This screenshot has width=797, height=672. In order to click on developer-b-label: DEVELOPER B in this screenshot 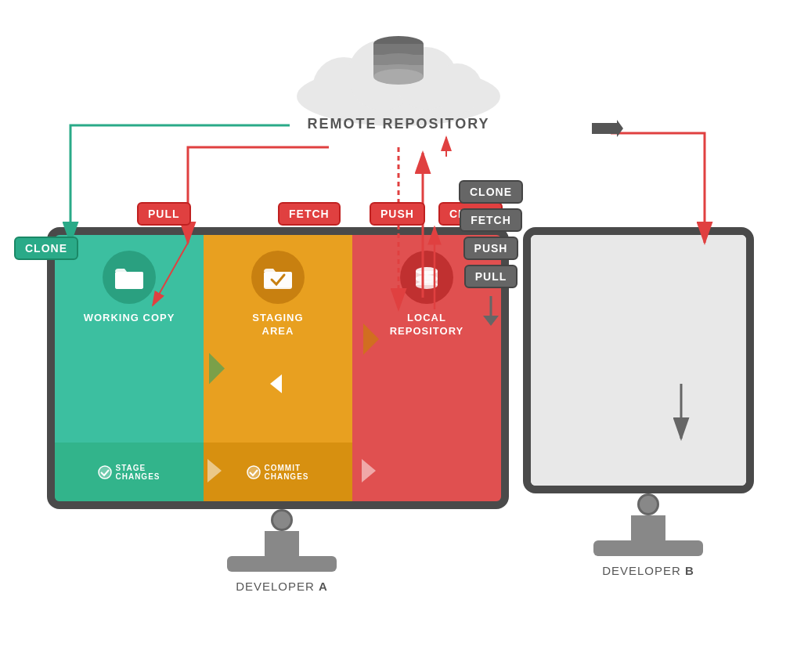, I will do `click(648, 570)`.